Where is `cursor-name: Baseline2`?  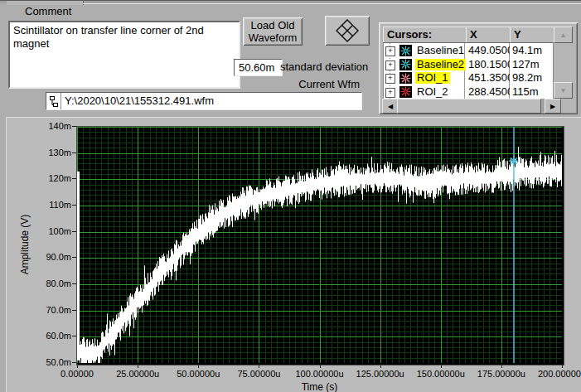
cursor-name: Baseline2 is located at coordinates (441, 65).